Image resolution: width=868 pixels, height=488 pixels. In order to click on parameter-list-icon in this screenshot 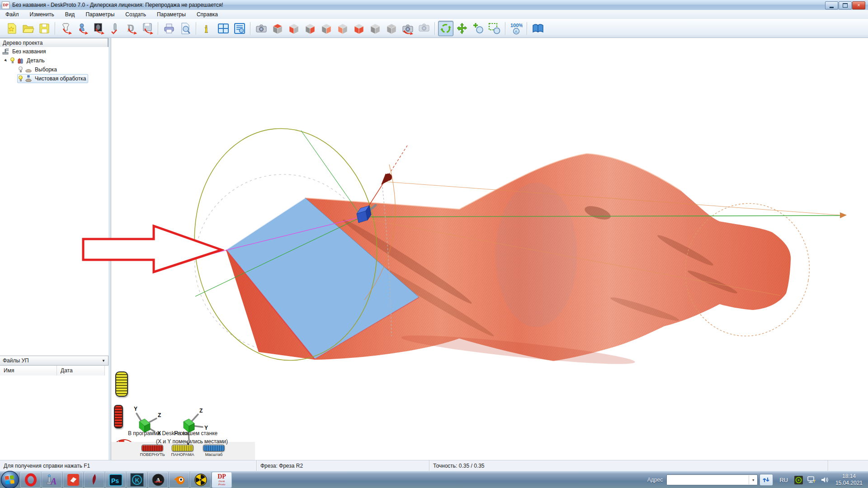, I will do `click(240, 28)`.